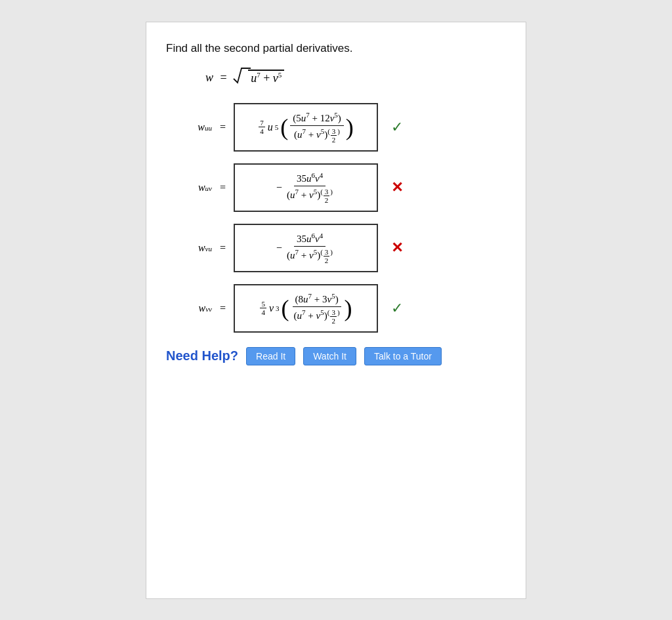  What do you see at coordinates (333, 356) in the screenshot?
I see `need-help-section: Need Help? Read It Watch It Talk to a Tu…` at bounding box center [333, 356].